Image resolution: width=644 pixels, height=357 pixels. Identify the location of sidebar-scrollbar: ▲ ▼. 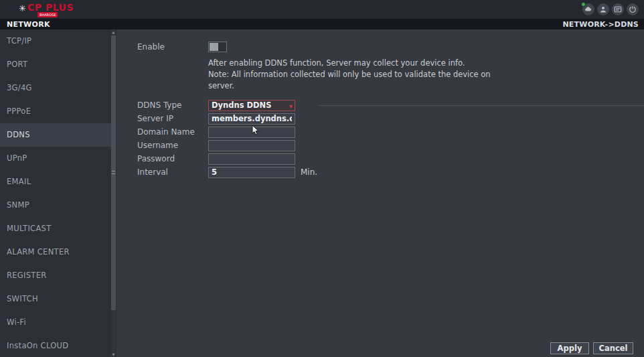
(114, 193).